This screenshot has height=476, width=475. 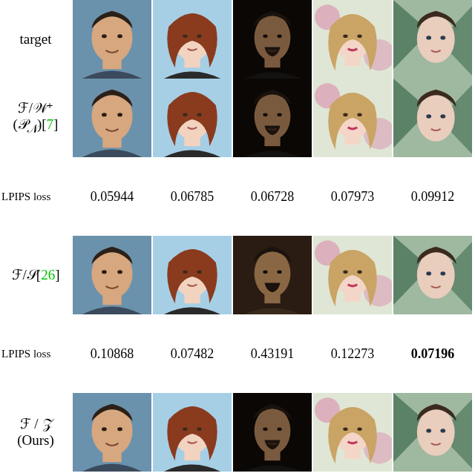 I want to click on metric-val: 0.07196, so click(x=433, y=354).